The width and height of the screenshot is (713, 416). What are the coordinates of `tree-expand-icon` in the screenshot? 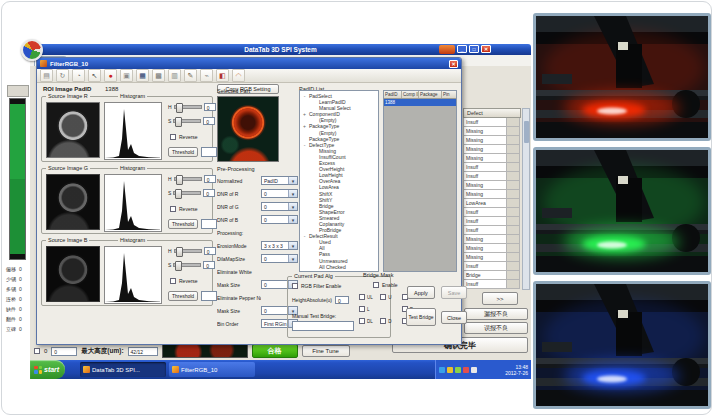 It's located at (314, 267).